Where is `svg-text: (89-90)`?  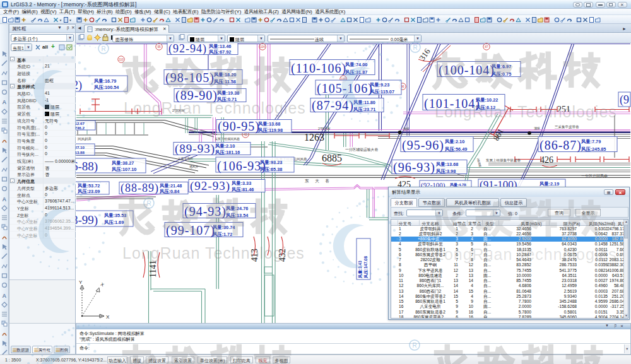 svg-text: (89-90) is located at coordinates (197, 96).